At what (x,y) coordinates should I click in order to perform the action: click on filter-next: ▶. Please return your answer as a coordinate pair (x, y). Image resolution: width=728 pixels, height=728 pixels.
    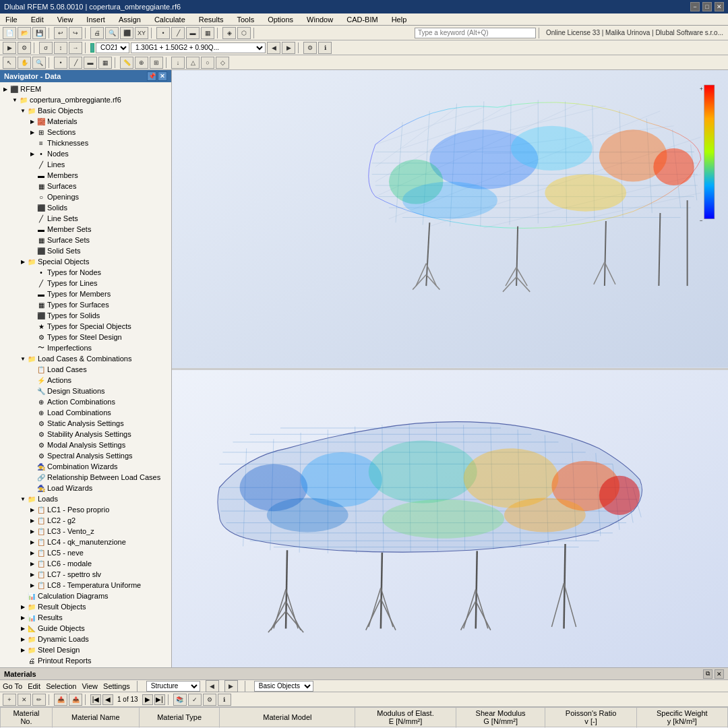
    Looking at the image, I should click on (231, 686).